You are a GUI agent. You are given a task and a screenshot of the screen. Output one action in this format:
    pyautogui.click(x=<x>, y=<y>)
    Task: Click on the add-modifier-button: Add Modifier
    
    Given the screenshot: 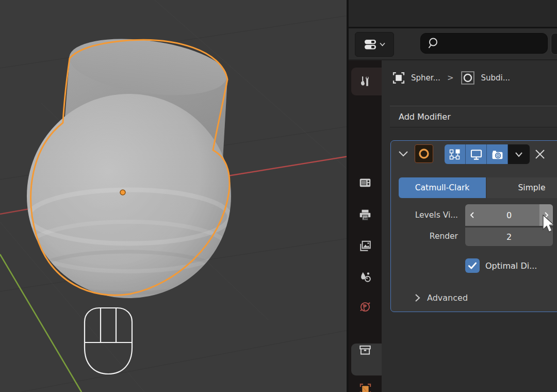 What is the action you would take?
    pyautogui.click(x=473, y=117)
    